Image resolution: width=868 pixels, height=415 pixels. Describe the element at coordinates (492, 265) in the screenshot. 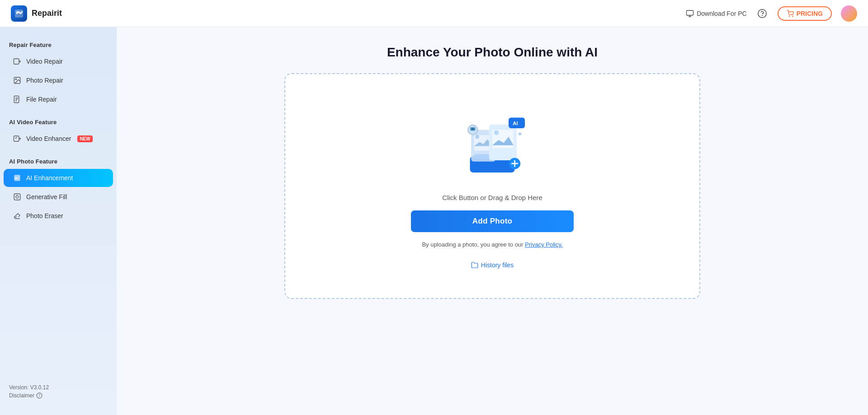

I see `history-files-link: History files` at that location.